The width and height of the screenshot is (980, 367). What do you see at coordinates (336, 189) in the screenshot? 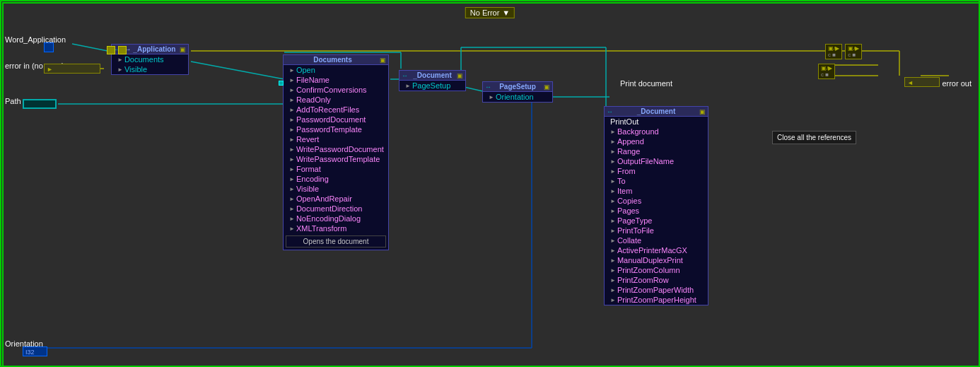
I see `docs-visible-item: ► Visible` at bounding box center [336, 189].